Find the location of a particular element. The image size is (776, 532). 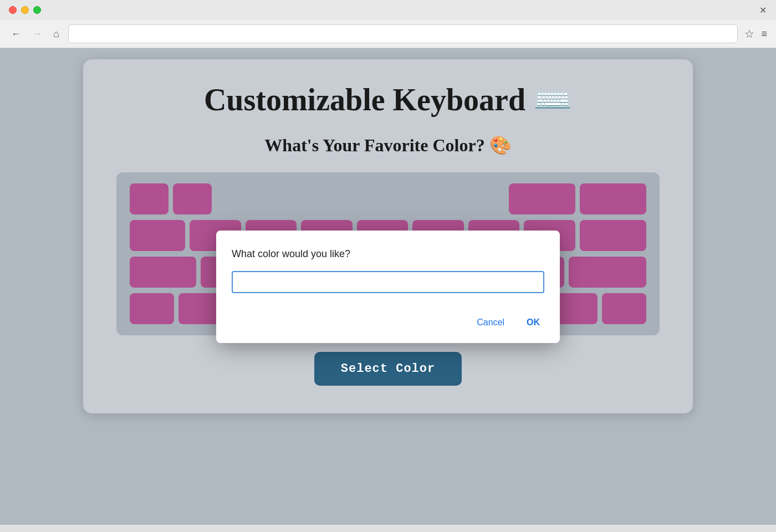

window-close-button: ✕ is located at coordinates (763, 10).